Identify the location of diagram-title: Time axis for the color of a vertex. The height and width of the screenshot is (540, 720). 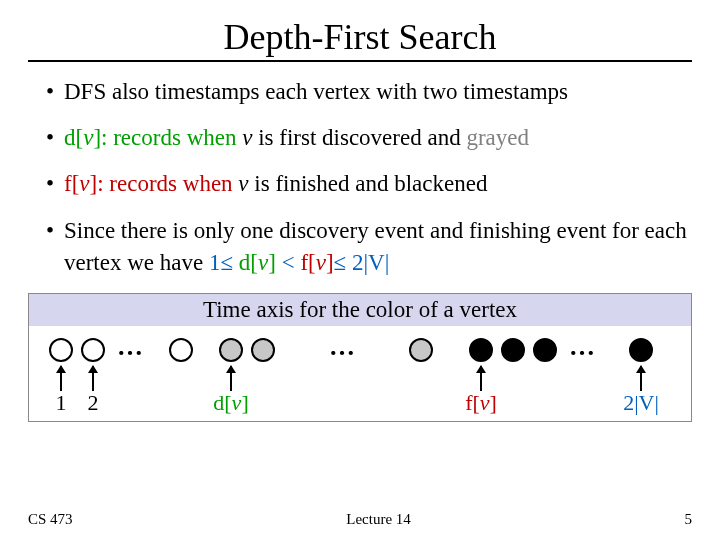
(360, 310).